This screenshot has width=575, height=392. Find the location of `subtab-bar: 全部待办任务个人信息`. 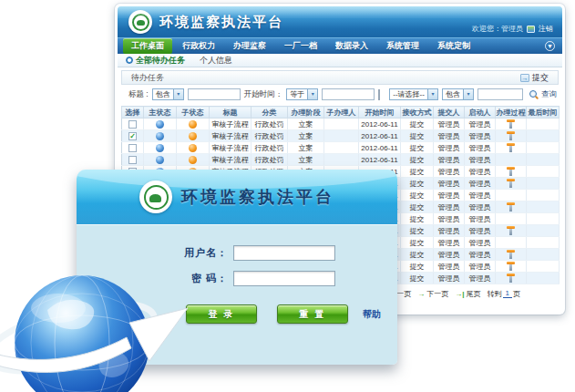

subtab-bar: 全部待办任务个人信息 is located at coordinates (340, 60).